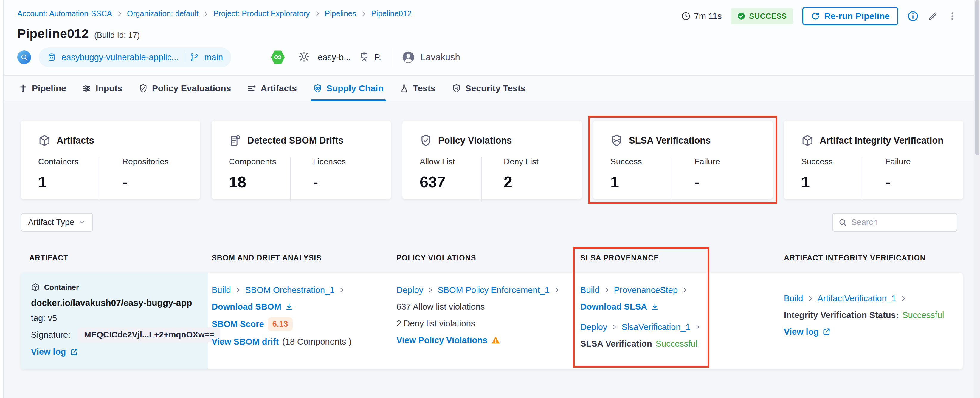  Describe the element at coordinates (850, 16) in the screenshot. I see `rerun-pipeline-button: Re-run Pipeline` at that location.